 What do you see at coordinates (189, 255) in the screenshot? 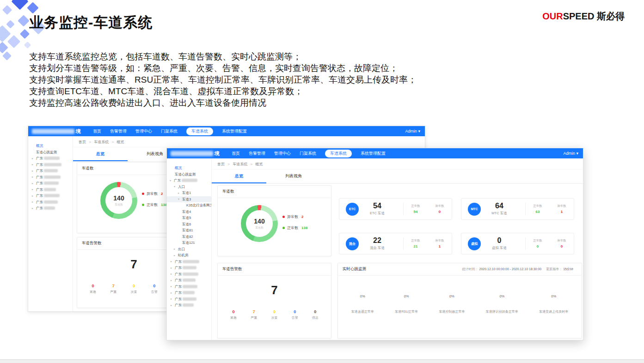
I see `sidebar-item: ▸ 站机房` at bounding box center [189, 255].